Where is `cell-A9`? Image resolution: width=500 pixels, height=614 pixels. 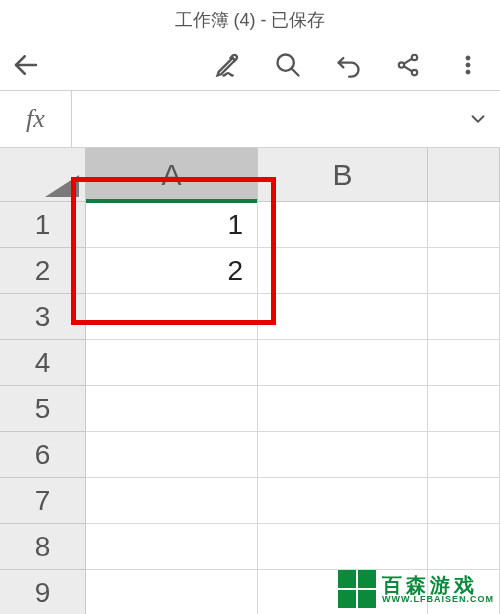 cell-A9 is located at coordinates (172, 592).